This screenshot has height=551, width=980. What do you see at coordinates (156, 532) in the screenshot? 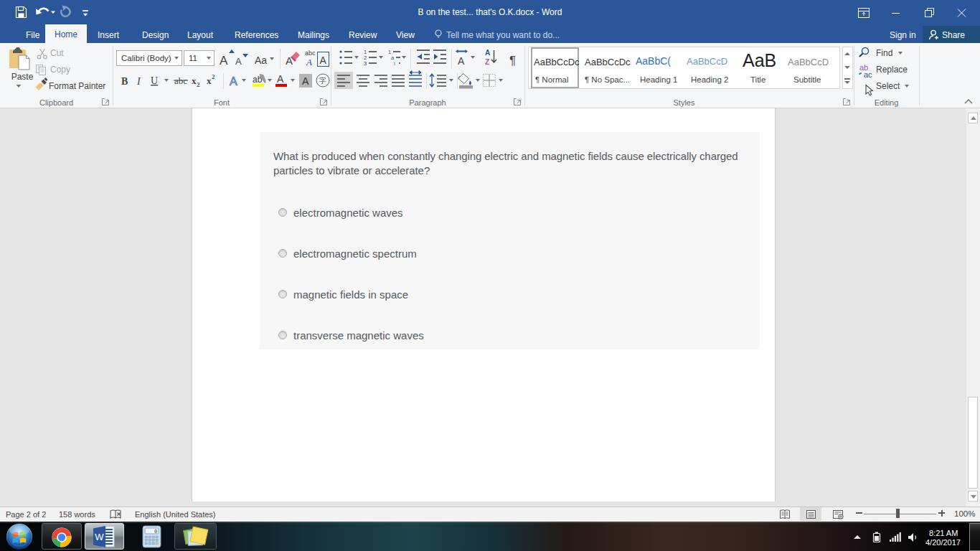
I see `svg-text: 0` at bounding box center [156, 532].